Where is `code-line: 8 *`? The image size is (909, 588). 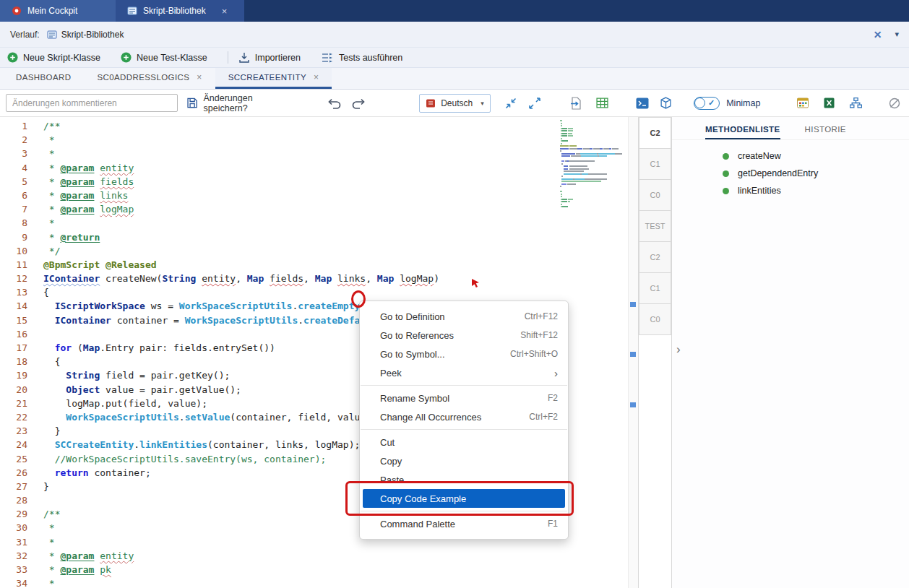 code-line: 8 * is located at coordinates (319, 222).